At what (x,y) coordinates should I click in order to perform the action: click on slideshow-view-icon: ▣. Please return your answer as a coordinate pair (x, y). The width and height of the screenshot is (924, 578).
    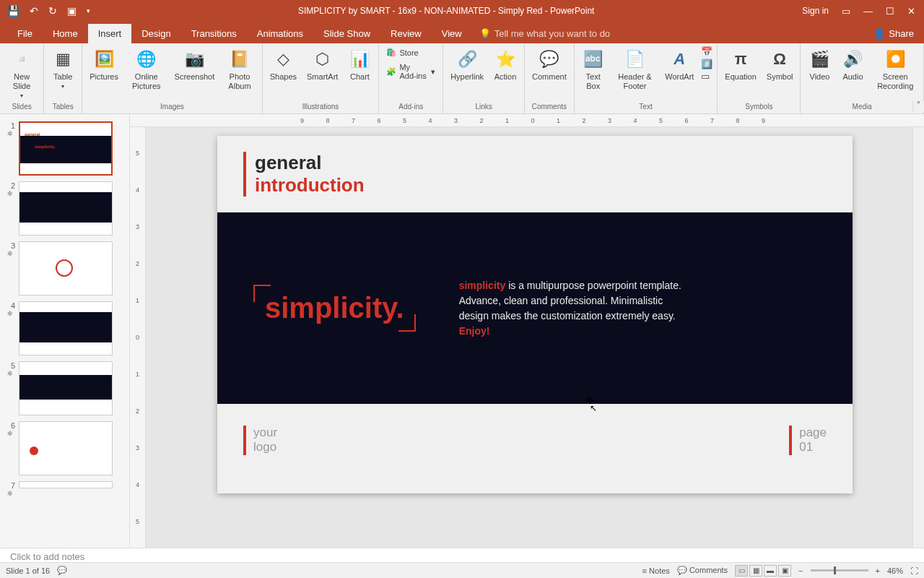
    Looking at the image, I should click on (785, 571).